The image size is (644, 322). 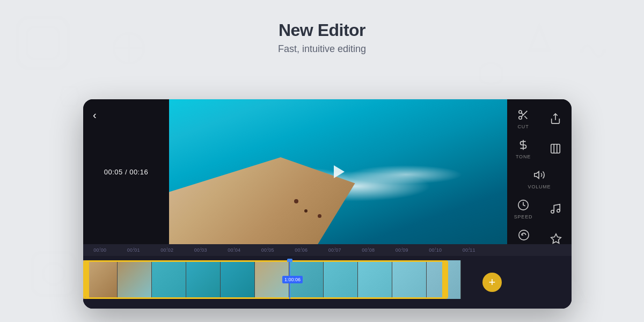 I want to click on speed-label: SPEED, so click(x=524, y=217).